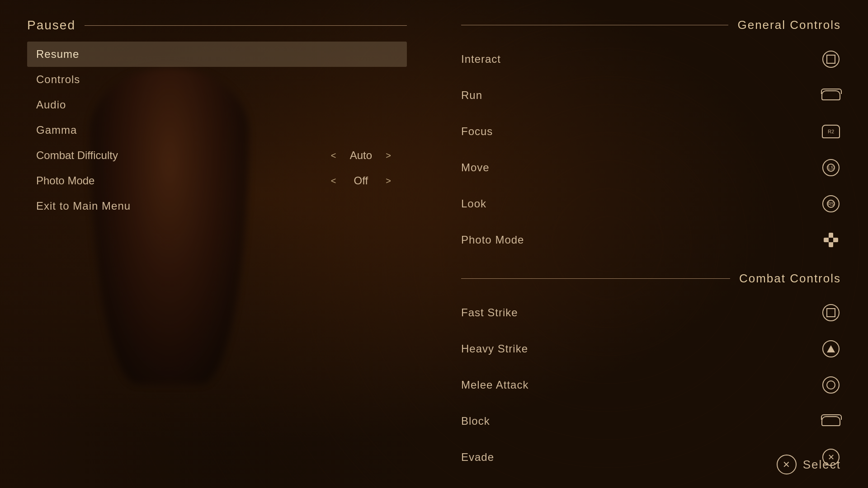  Describe the element at coordinates (334, 181) in the screenshot. I see `photo-mode-left-arrow: <` at that location.